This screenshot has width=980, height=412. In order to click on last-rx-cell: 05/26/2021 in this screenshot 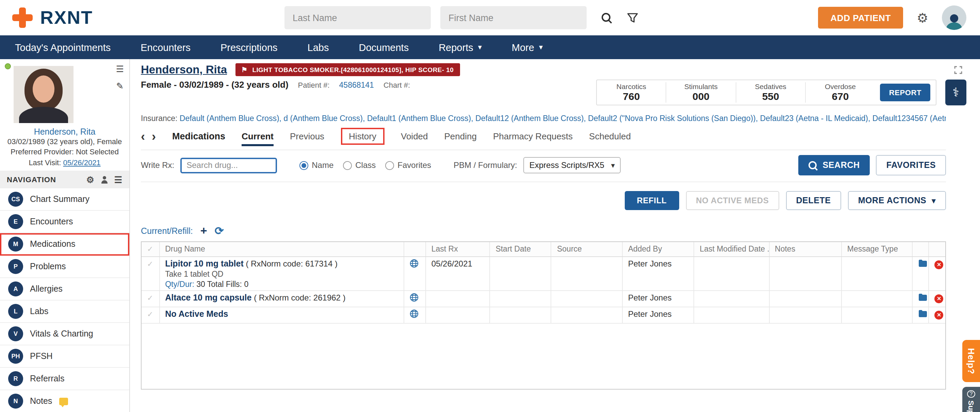, I will do `click(458, 273)`.